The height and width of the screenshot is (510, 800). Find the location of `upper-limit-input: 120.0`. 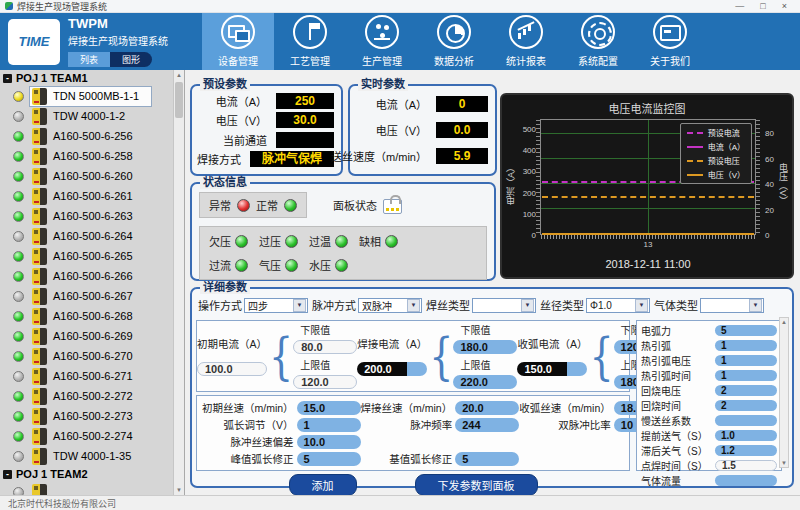

upper-limit-input: 120.0 is located at coordinates (325, 382).